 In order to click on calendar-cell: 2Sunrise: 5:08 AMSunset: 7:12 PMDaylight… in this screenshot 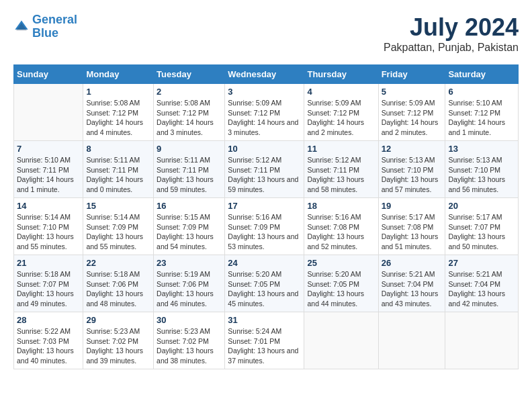, I will do `click(189, 113)`.